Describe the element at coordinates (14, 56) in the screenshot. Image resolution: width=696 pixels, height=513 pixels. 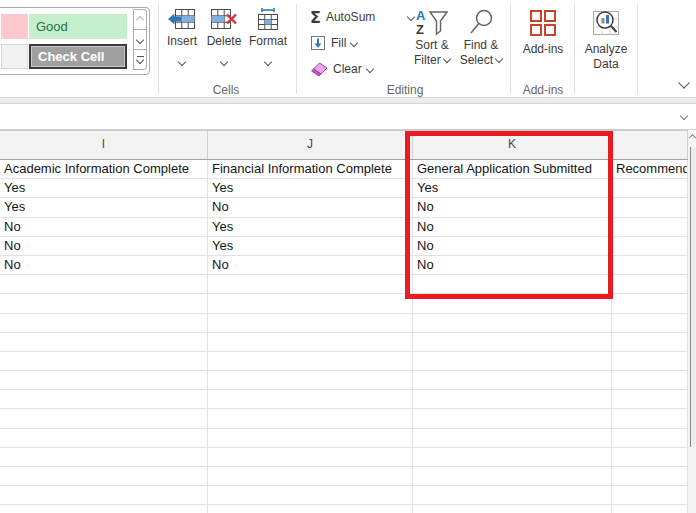
I see `style-neutral-partial` at that location.